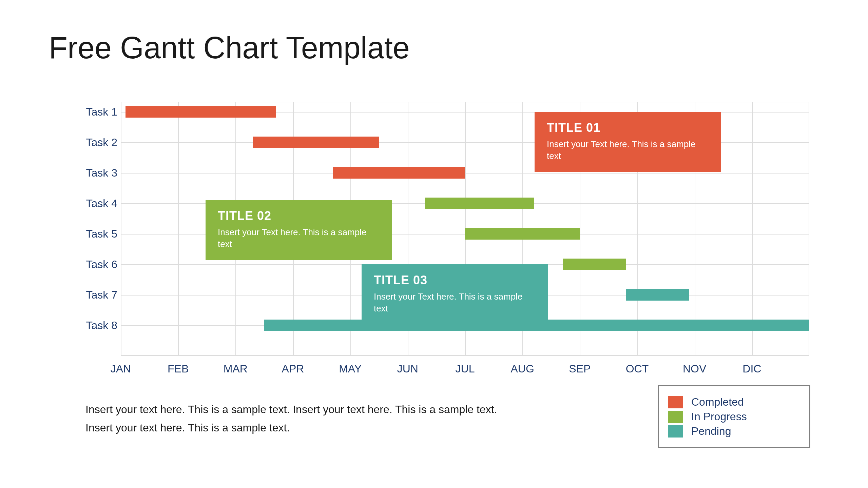 The image size is (868, 488). What do you see at coordinates (628, 150) in the screenshot?
I see `callout-1-body: Insert your Text here. This is a sample …` at bounding box center [628, 150].